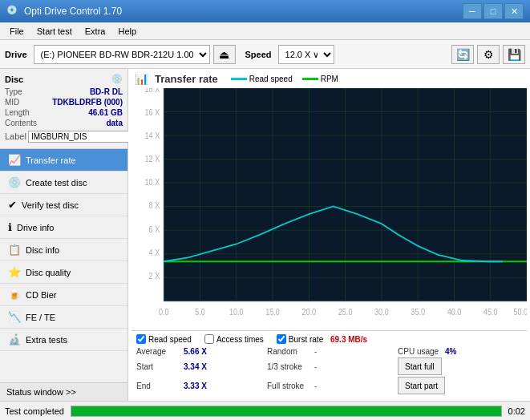 This screenshot has height=420, width=530. Describe the element at coordinates (127, 31) in the screenshot. I see `menu-help: Help` at that location.